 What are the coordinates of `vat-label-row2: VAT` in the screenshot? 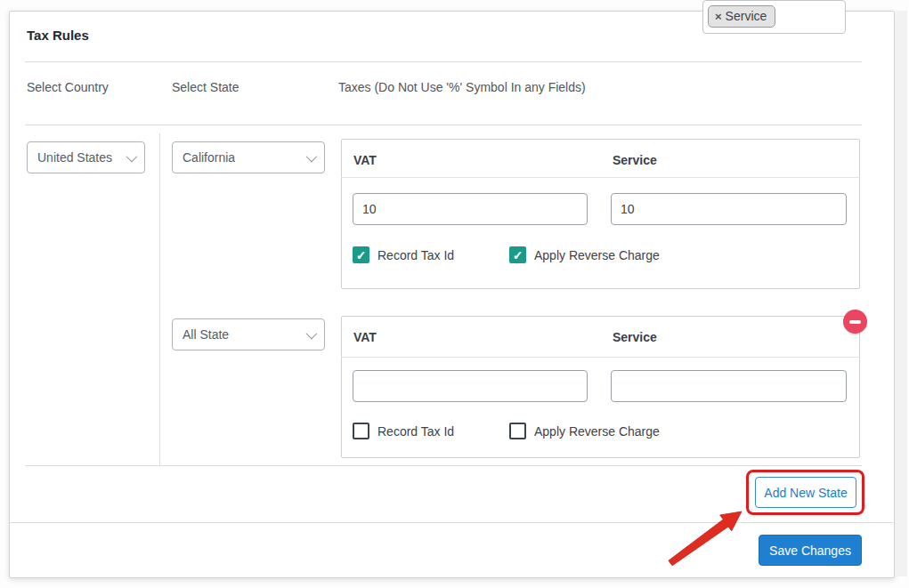 It's located at (365, 337).